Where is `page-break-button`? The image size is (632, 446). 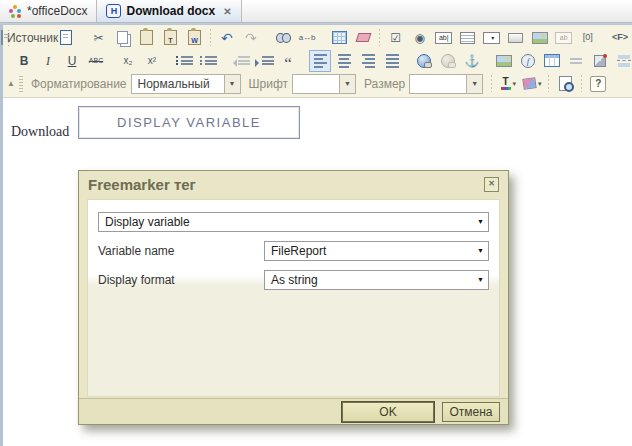 page-break-button is located at coordinates (622, 61).